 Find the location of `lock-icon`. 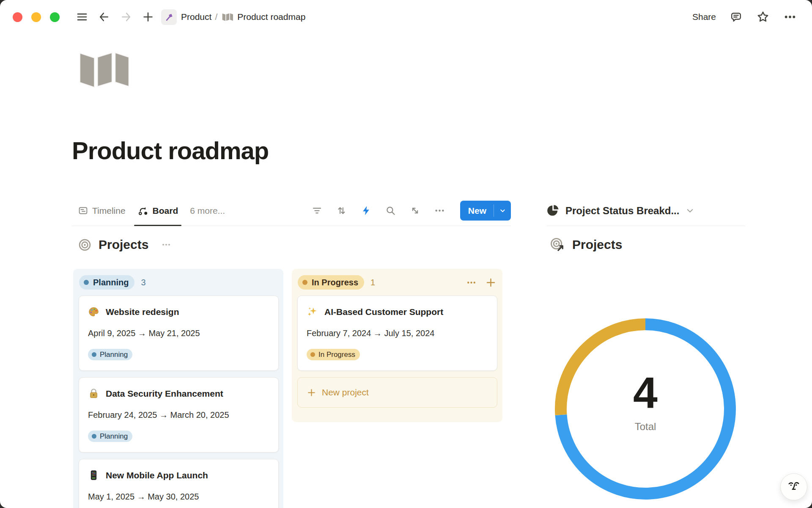

lock-icon is located at coordinates (94, 394).